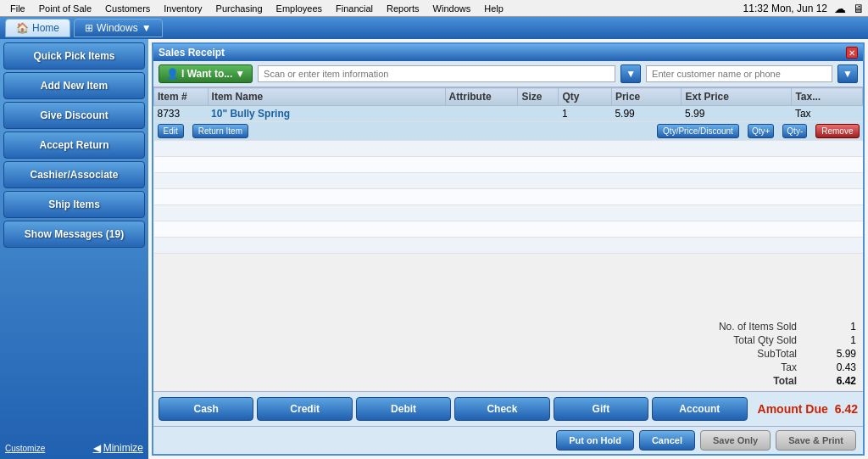 This screenshot has height=459, width=868. What do you see at coordinates (840, 8) in the screenshot?
I see `cloud-icon: ☁` at bounding box center [840, 8].